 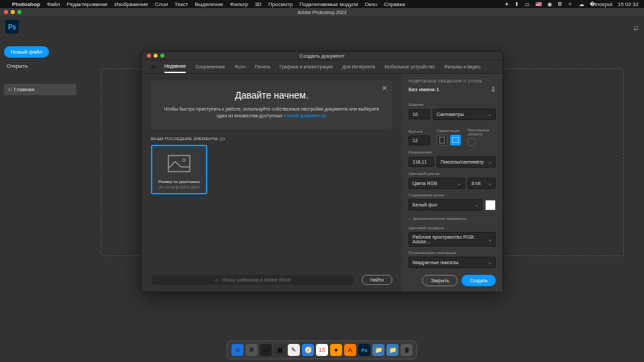 What do you see at coordinates (419, 114) in the screenshot?
I see `width-input` at bounding box center [419, 114].